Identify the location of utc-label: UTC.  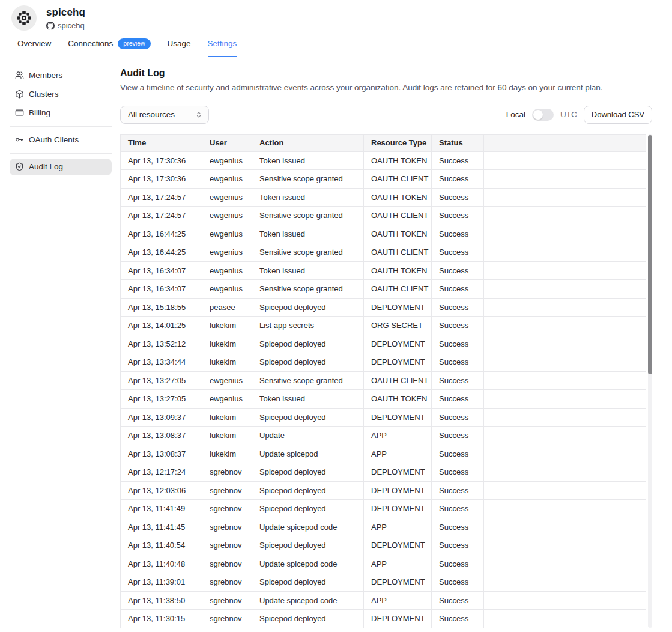
(569, 114).